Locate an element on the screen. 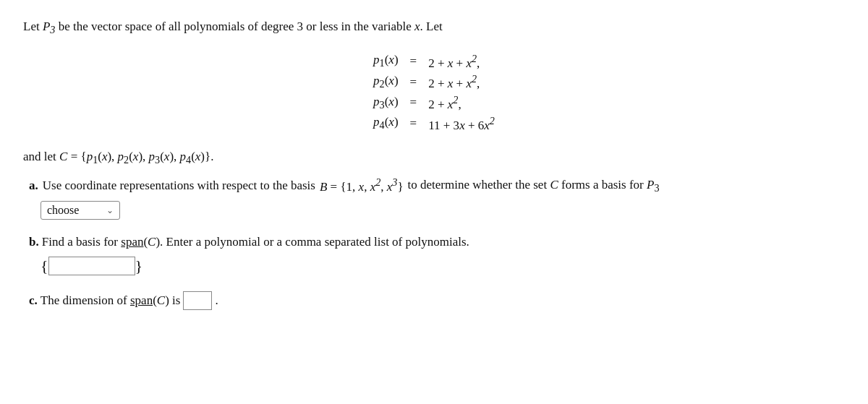 This screenshot has height=404, width=868. basis-b: B = {1, x, x2, x3} is located at coordinates (362, 185).